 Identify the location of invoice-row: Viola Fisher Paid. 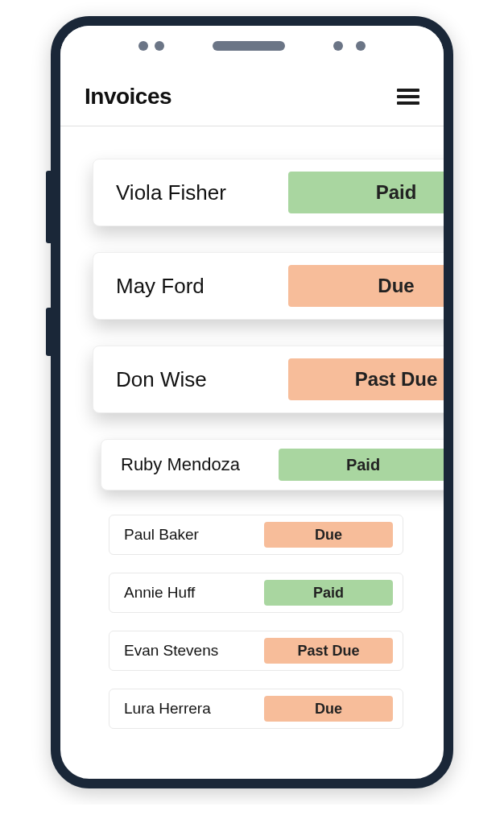
(268, 192).